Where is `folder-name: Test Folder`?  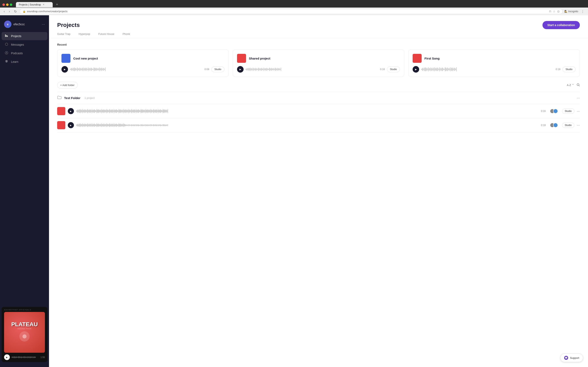 folder-name: Test Folder is located at coordinates (72, 98).